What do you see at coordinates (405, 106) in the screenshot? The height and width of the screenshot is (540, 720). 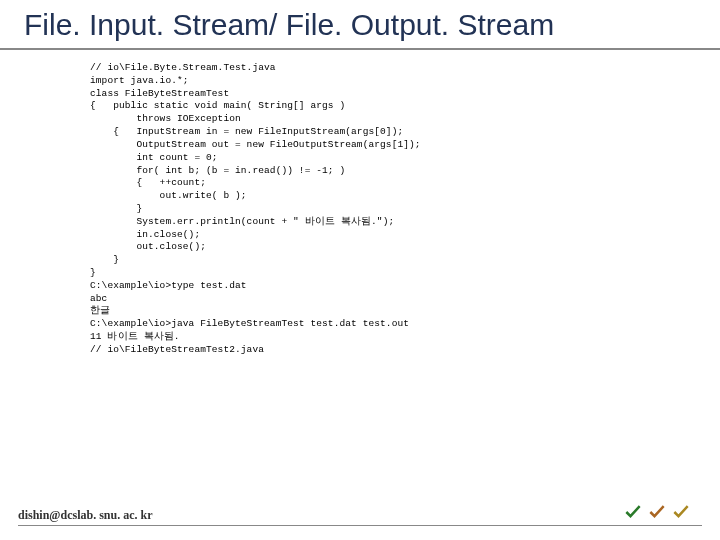 I see `code-line: { public static void main( String[] args…` at bounding box center [405, 106].